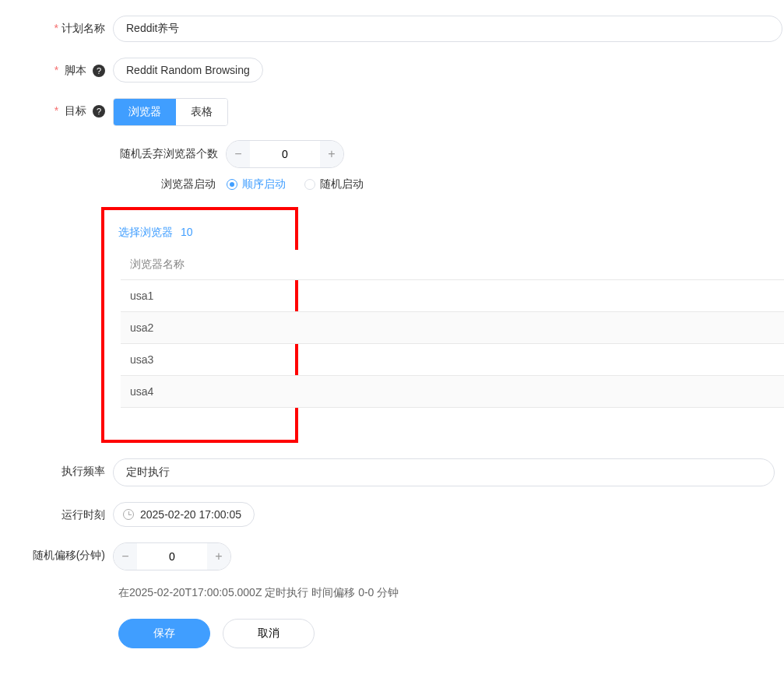 This screenshot has width=784, height=674. I want to click on offset-label: 随机偏移(分钟), so click(56, 553).